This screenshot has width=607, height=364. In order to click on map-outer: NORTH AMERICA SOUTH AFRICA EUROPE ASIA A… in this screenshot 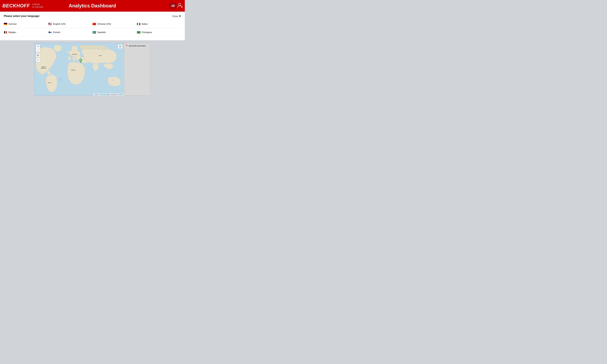, I will do `click(92, 69)`.